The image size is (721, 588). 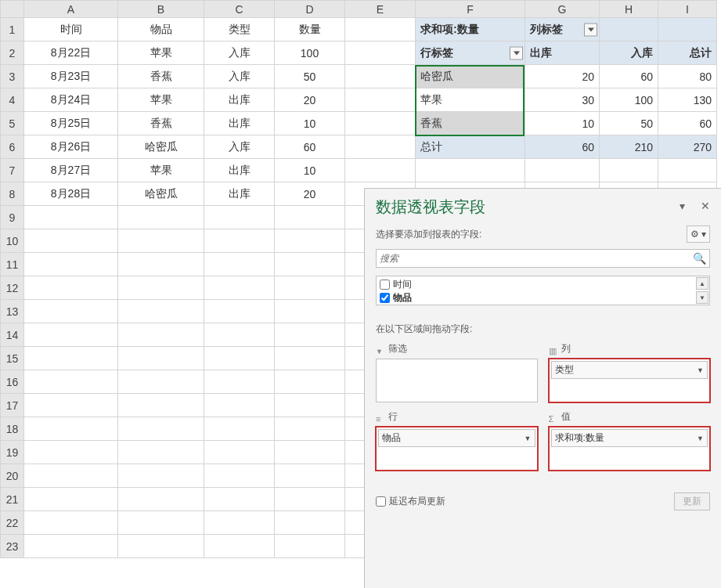 I want to click on update-button: 更新, so click(x=692, y=501).